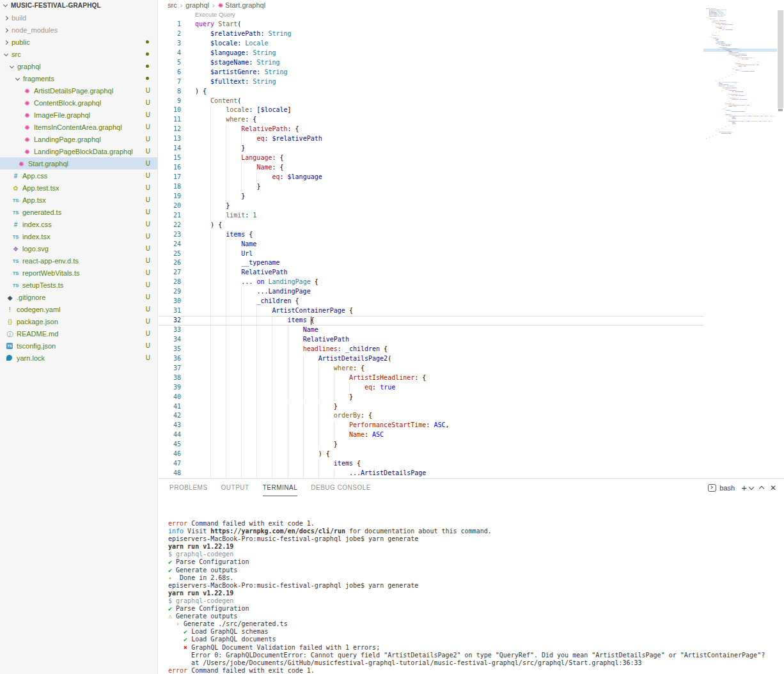  I want to click on breadcrumb-item-src: src, so click(173, 5).